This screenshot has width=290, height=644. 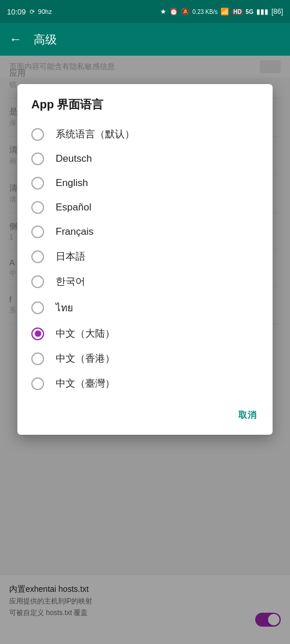 I want to click on status-left: 10:09 ⟳ 90hz, so click(x=29, y=12).